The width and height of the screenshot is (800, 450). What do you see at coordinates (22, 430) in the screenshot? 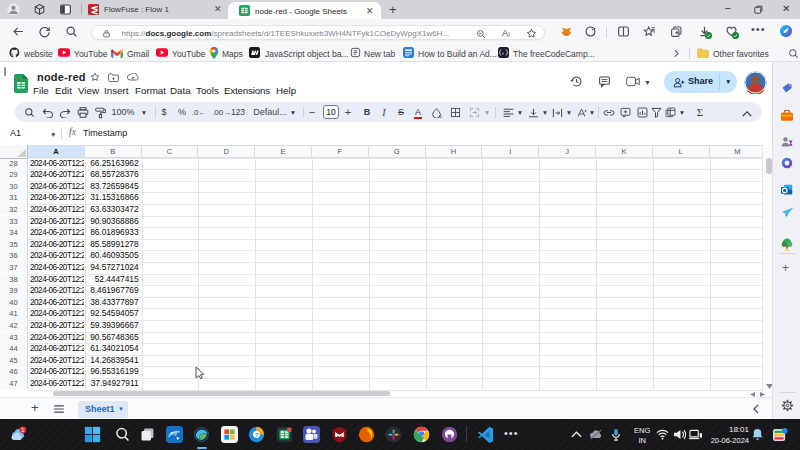
I see `svg-text: 1` at bounding box center [22, 430].